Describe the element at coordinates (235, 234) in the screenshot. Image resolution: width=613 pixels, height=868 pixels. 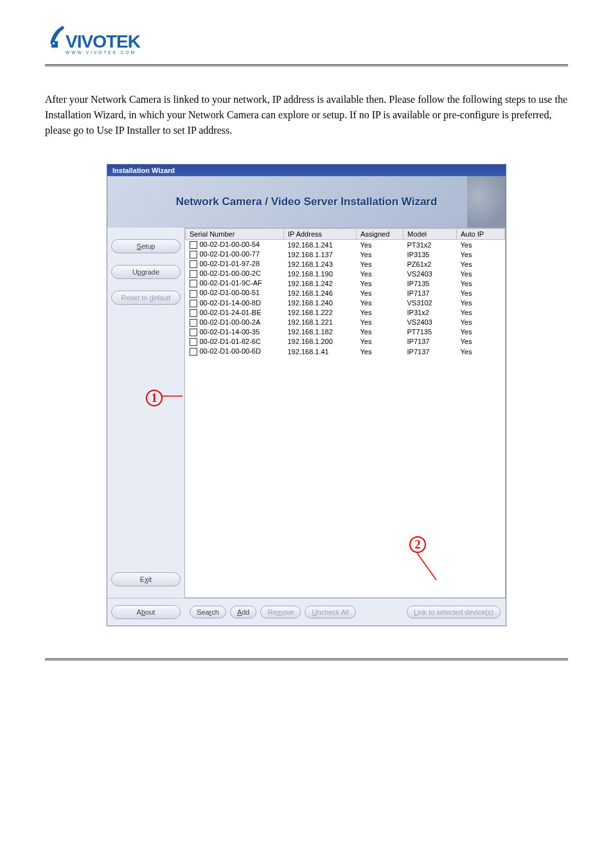
I see `col-serial: Serial Number` at that location.